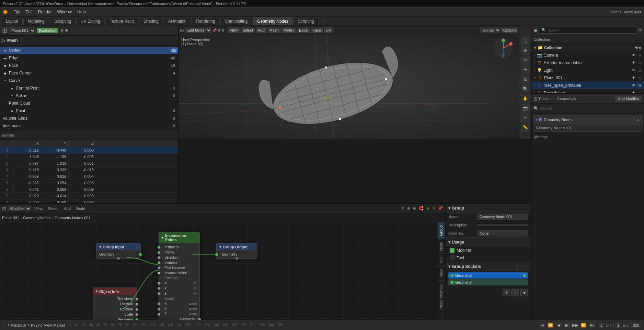  What do you see at coordinates (592, 325) in the screenshot?
I see `jump-end-btn: ⏭` at bounding box center [592, 325].